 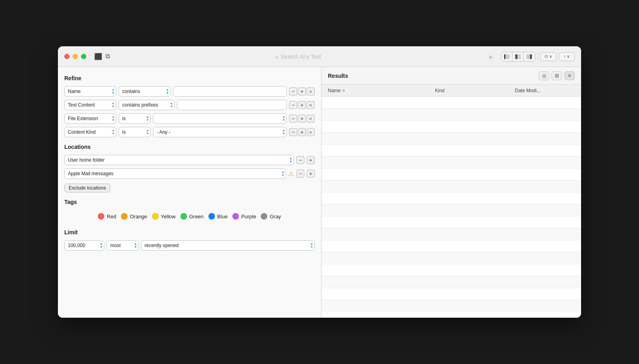 What do you see at coordinates (293, 91) in the screenshot?
I see `remove-criteria-btn: −` at bounding box center [293, 91].